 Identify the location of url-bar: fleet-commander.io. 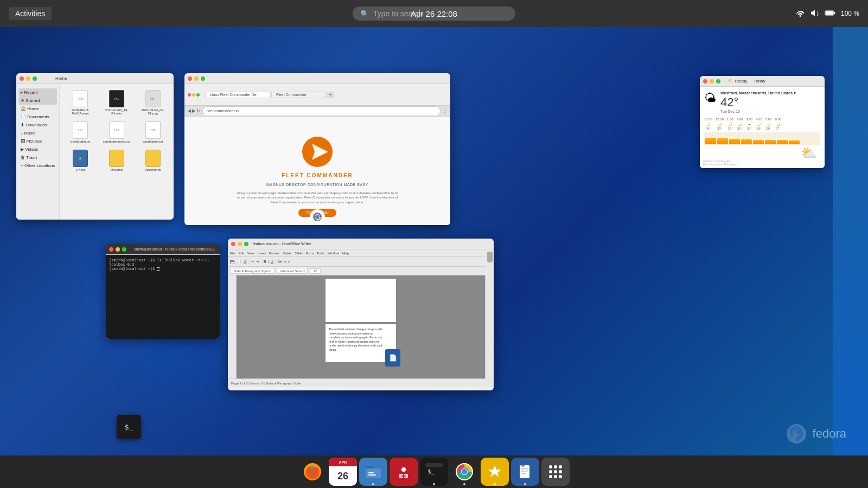
(321, 111).